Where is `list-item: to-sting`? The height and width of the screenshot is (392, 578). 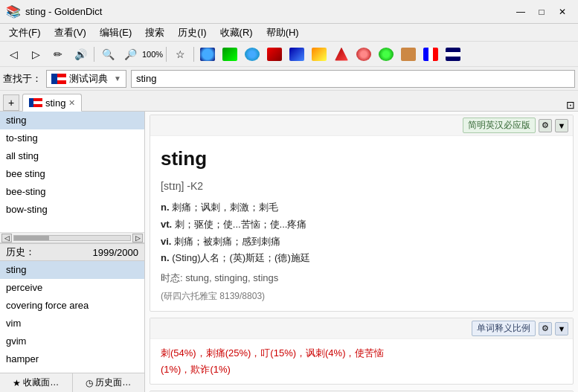 list-item: to-sting is located at coordinates (72, 138).